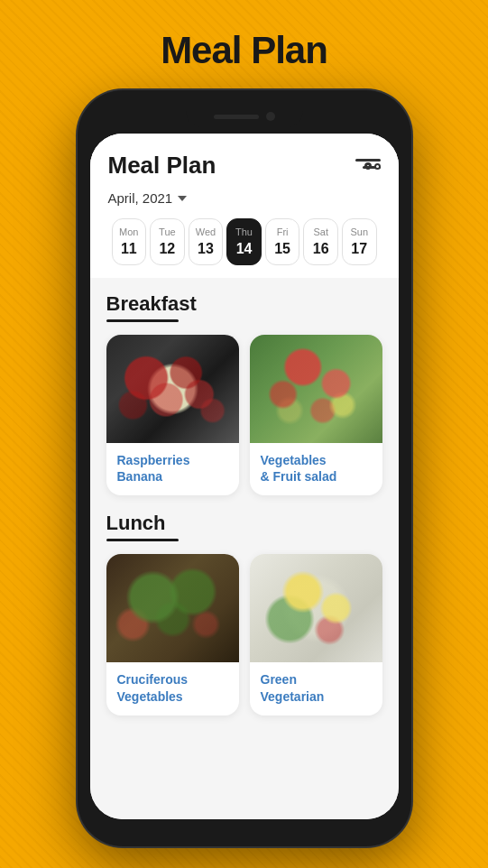 The height and width of the screenshot is (868, 488). What do you see at coordinates (173, 415) in the screenshot?
I see `meal-card-raspberries: Raspberries Banana` at bounding box center [173, 415].